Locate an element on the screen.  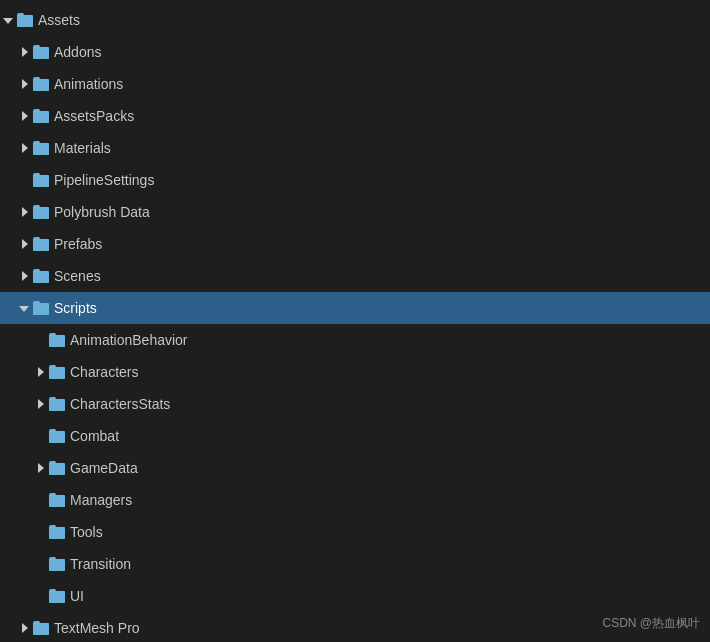
folder-icon-scripts is located at coordinates (41, 308).